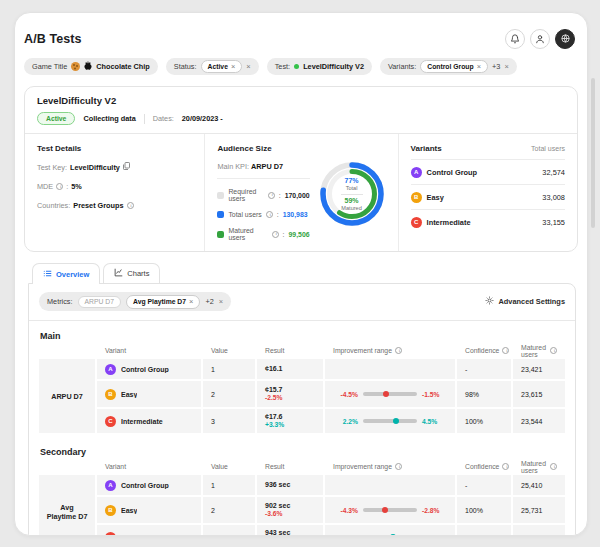  I want to click on gear-icon, so click(490, 302).